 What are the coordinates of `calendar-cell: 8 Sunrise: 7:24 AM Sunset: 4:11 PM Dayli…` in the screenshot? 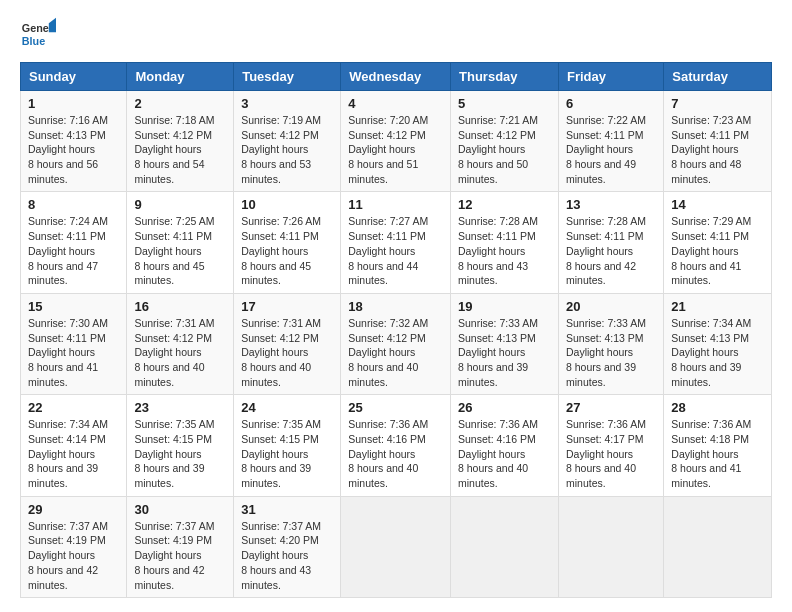 It's located at (74, 242).